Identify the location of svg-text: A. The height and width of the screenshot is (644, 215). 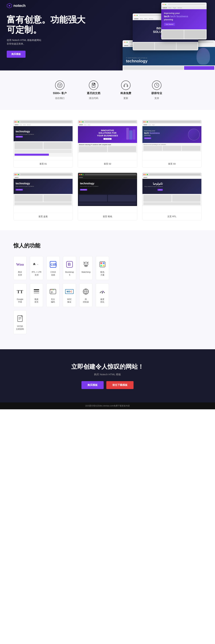
(34, 264).